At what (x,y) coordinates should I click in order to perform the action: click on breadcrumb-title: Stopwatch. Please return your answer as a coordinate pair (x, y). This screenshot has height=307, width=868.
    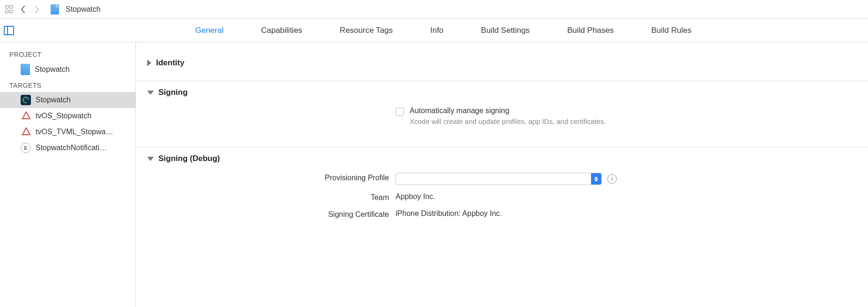
    Looking at the image, I should click on (83, 9).